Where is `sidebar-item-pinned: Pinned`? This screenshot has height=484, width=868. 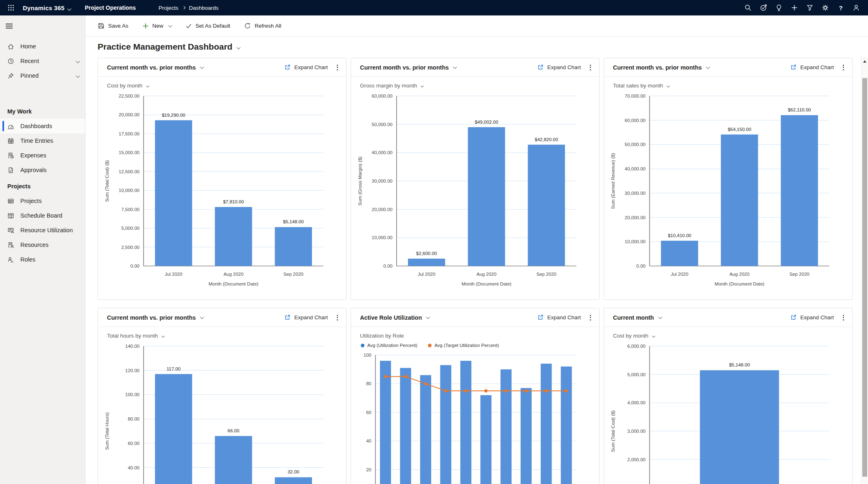 sidebar-item-pinned: Pinned is located at coordinates (42, 76).